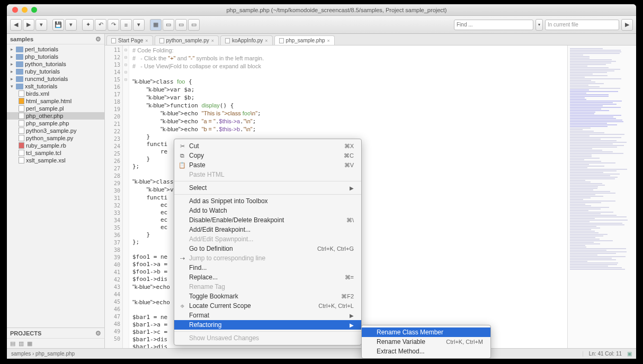 This screenshot has width=643, height=364. I want to click on menu-icon: ✂, so click(182, 146).